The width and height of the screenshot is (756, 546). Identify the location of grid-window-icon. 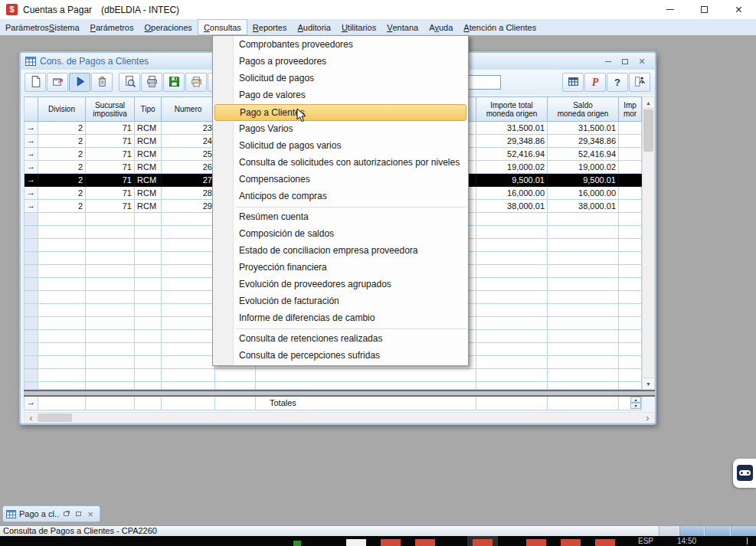
(11, 515).